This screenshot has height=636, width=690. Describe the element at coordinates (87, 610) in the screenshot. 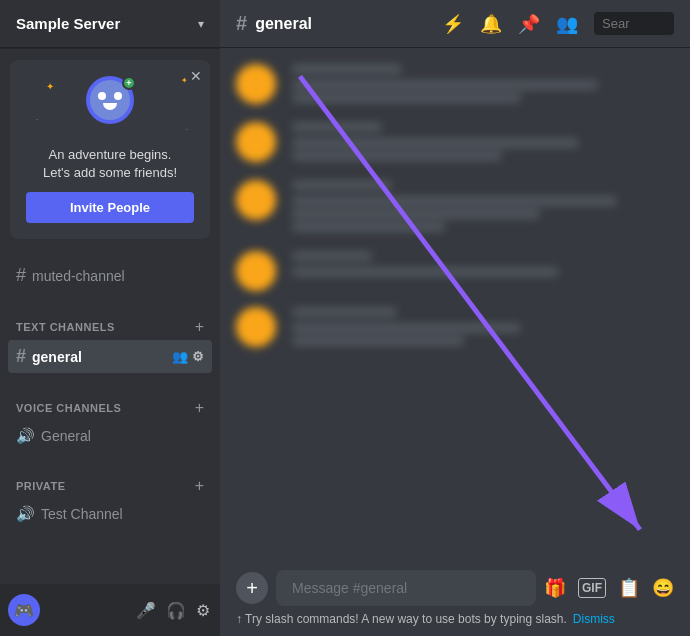

I see `user-name-area` at that location.